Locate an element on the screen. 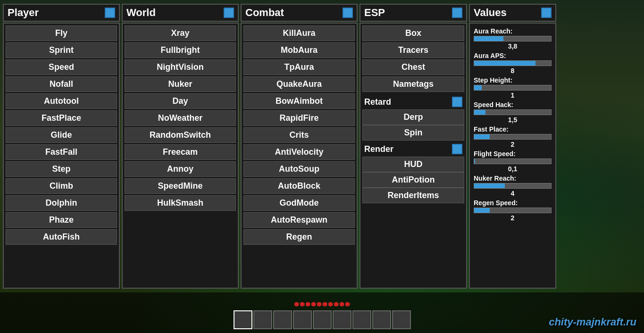 This screenshot has width=644, height=333. slider-row-7: Regen Speed:2 is located at coordinates (512, 210).